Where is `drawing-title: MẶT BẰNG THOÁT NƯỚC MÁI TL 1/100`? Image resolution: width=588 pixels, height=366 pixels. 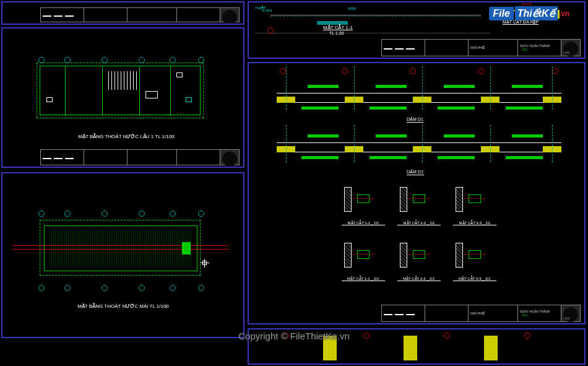 drawing-title: MẶT BẰNG THOÁT NƯỚC MÁI TL 1/100 is located at coordinates (123, 306).